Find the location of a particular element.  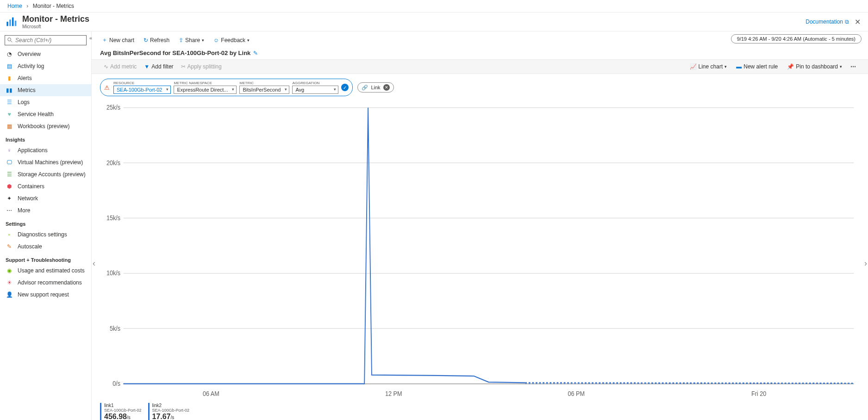

share-button: ⇪Share ▾ is located at coordinates (192, 40).